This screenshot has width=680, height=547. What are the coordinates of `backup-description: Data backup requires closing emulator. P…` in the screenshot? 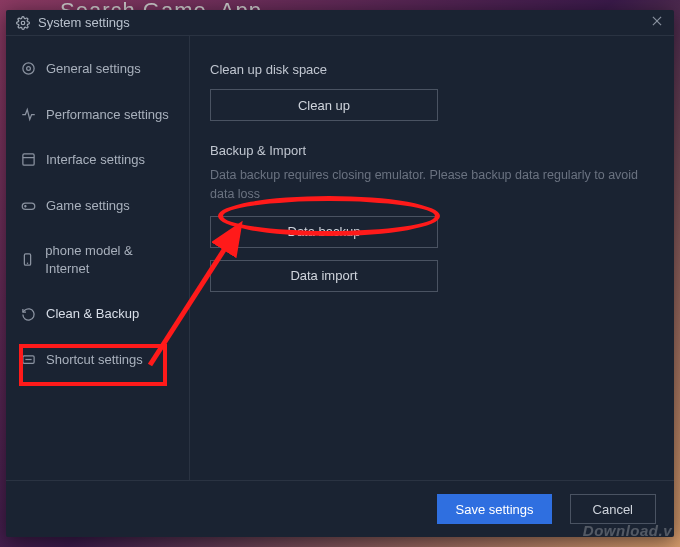 It's located at (425, 185).